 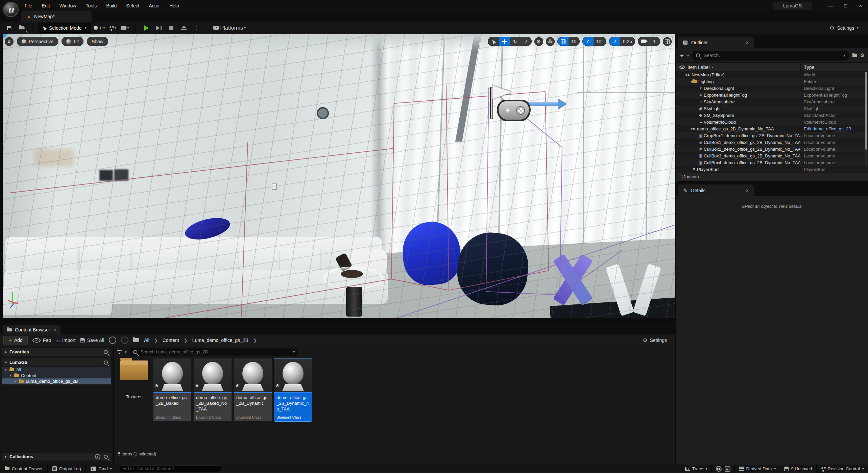 I want to click on stop-button, so click(x=171, y=28).